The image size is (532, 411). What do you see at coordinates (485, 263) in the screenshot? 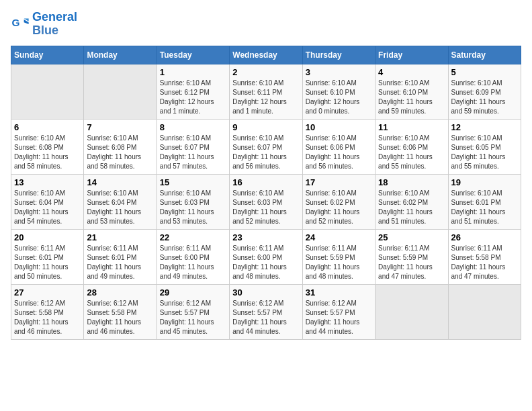
I see `day-info: Sunrise: 6:11 AM Sunset: 5:58 PM Dayligh…` at bounding box center [485, 263].